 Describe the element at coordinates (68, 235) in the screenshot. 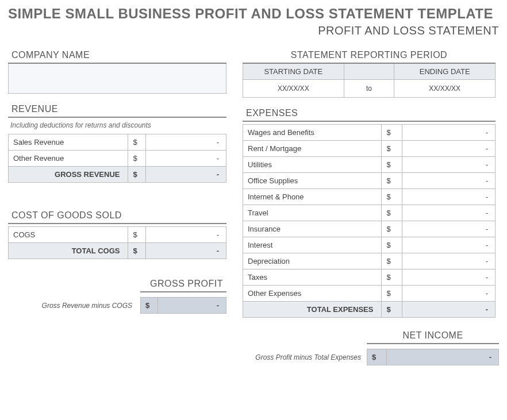

I see `row-label: COGS` at that location.